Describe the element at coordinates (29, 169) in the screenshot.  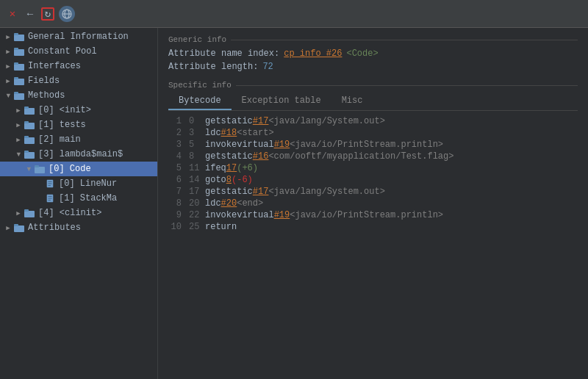
I see `arrow-code: ▶` at that location.